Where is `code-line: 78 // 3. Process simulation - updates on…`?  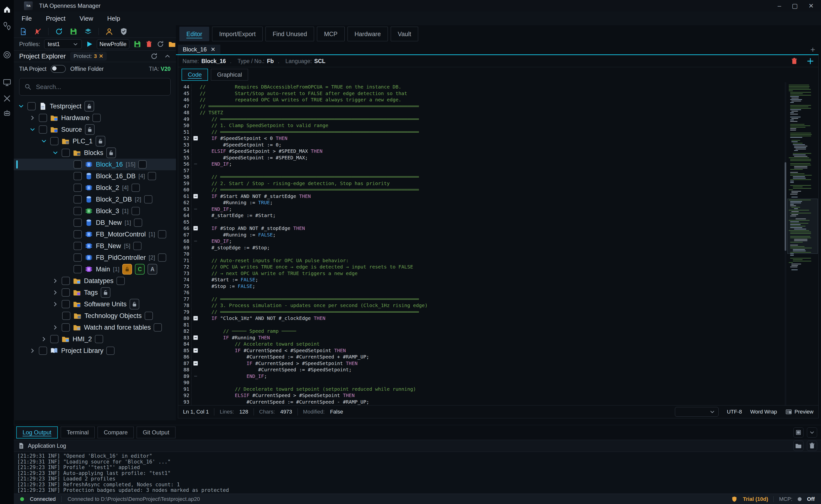
code-line: 78 // 3. Process simulation - updates on… is located at coordinates (481, 305).